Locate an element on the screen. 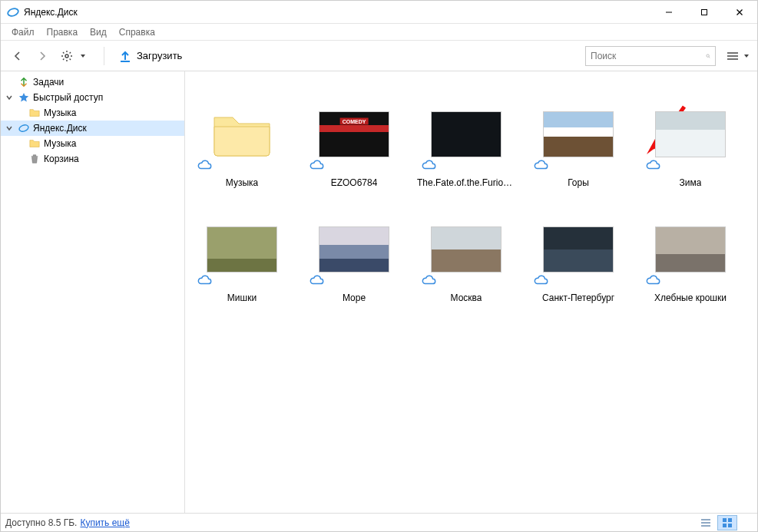  title-bar: Яндекс.Диск is located at coordinates (379, 12).